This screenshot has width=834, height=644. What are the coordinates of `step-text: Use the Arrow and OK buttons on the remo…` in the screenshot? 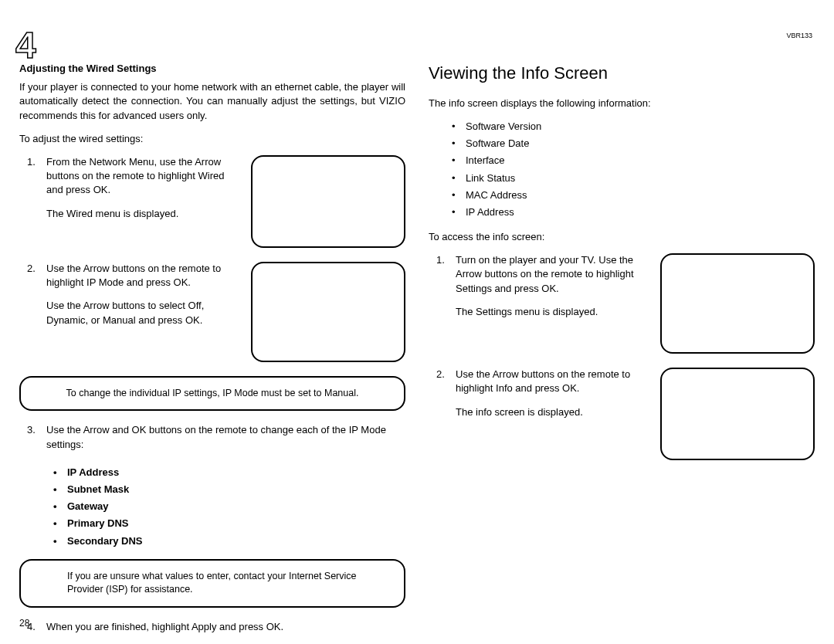 It's located at (225, 437).